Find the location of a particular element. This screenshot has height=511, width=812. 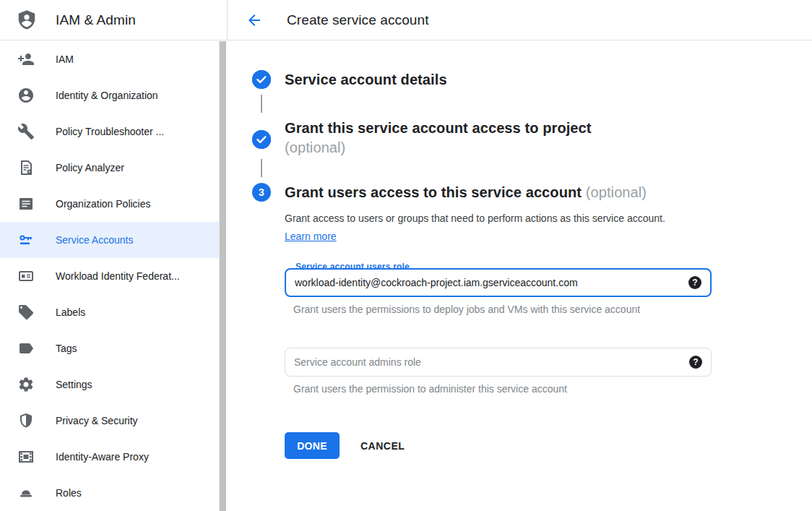

sidebar-item-label: Tags is located at coordinates (66, 348).